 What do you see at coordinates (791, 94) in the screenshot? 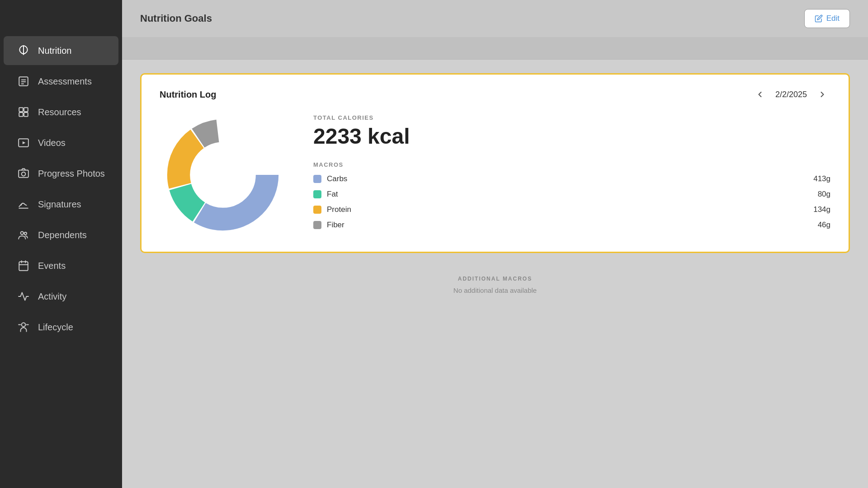
I see `date-navigation: 2/2/2025` at bounding box center [791, 94].